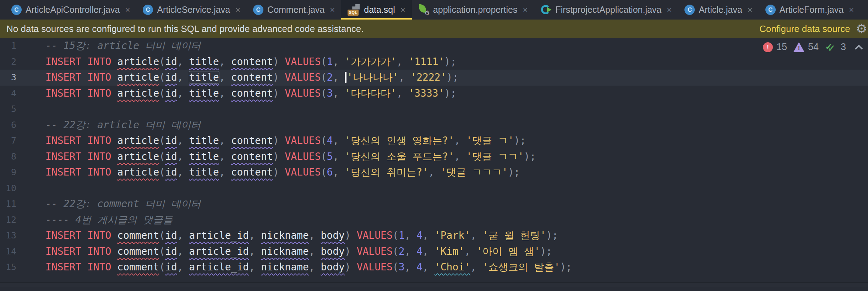  What do you see at coordinates (768, 47) in the screenshot?
I see `error-icon: !` at bounding box center [768, 47].